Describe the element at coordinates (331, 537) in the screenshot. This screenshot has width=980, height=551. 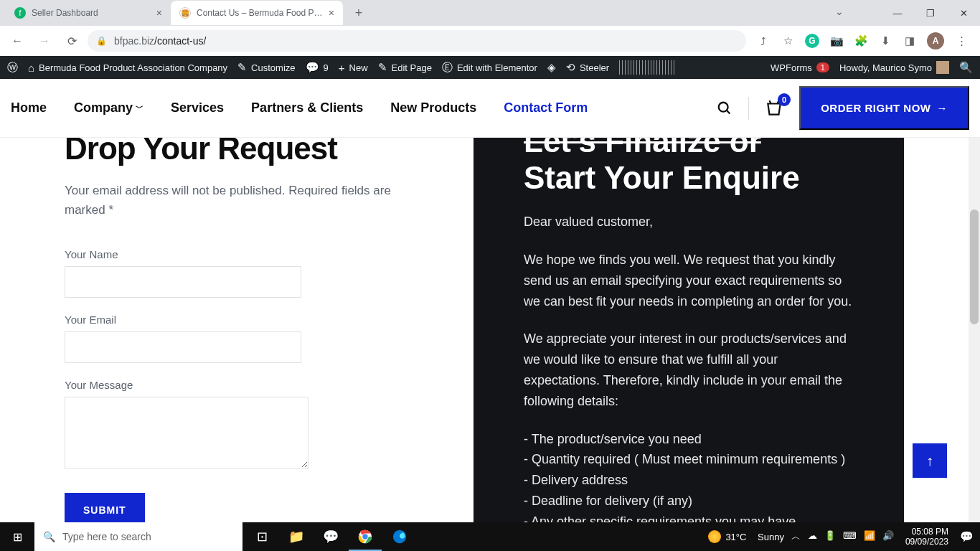
I see `task-icons: ⊡ 📁 💬` at that location.